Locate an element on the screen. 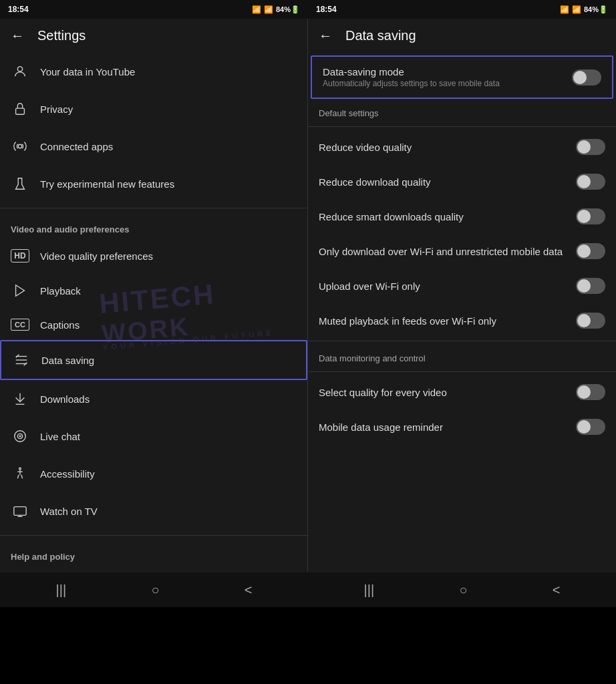 Image resolution: width=616 pixels, height=684 pixels. signal-icon: 📶 is located at coordinates (269, 9).